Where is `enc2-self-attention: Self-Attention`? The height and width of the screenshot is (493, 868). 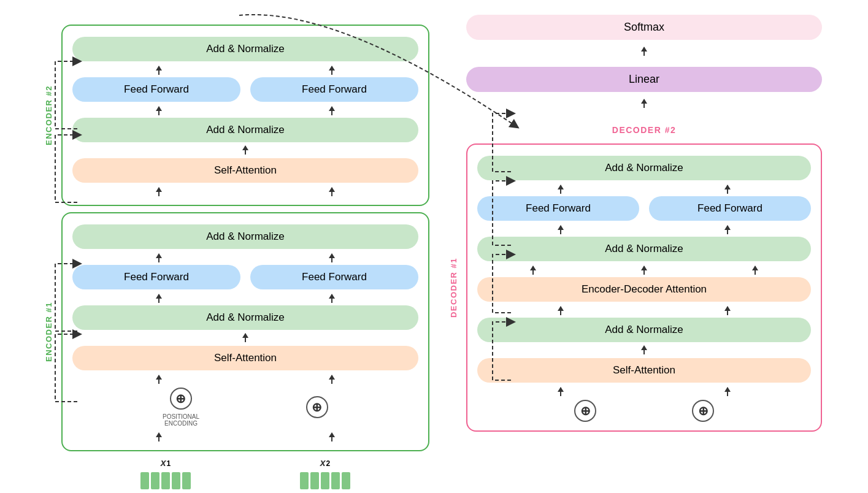
enc2-self-attention: Self-Attention is located at coordinates (245, 170).